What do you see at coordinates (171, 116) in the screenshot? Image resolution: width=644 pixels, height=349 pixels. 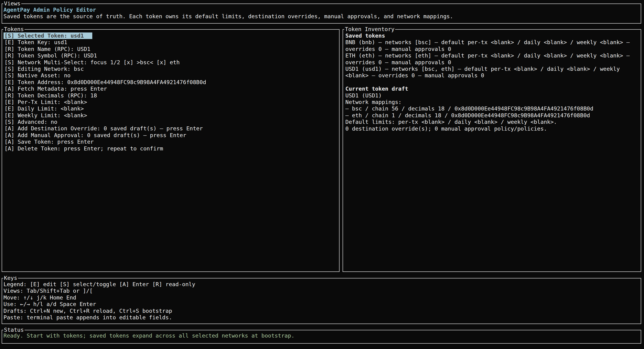 I see `field-weekly-limit: [E] Weekly Limit: <blank>` at bounding box center [171, 116].